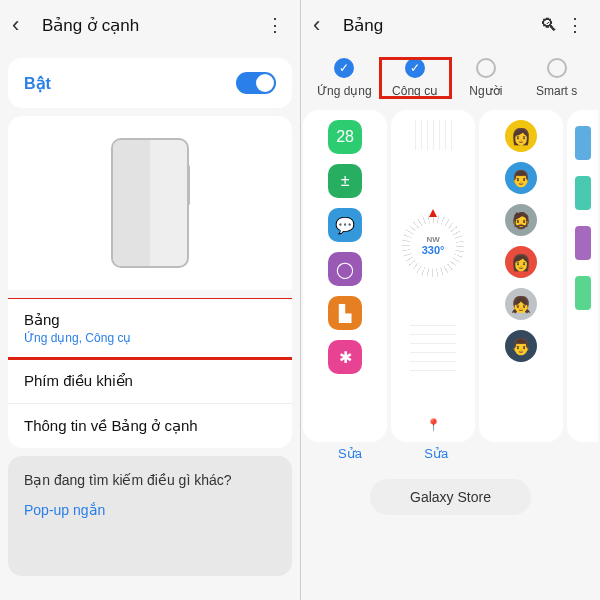 The height and width of the screenshot is (600, 600). Describe the element at coordinates (434, 425) in the screenshot. I see `location-icon: 📍` at that location.